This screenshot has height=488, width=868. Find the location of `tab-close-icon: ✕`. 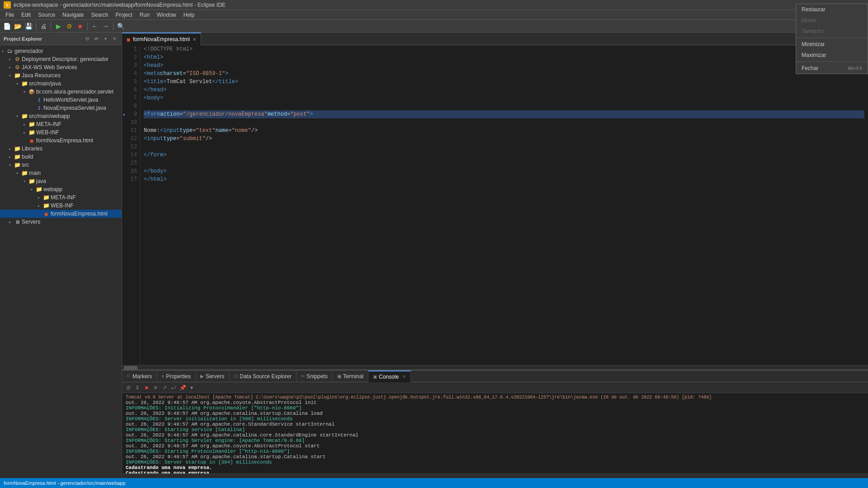

tab-close-icon: ✕ is located at coordinates (194, 40).